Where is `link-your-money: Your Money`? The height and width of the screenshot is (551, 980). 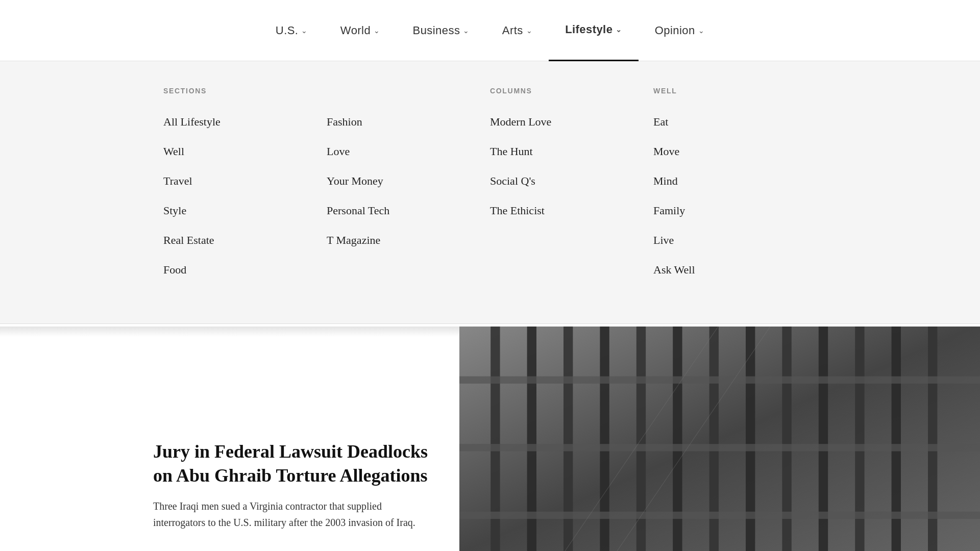 link-your-money: Your Money is located at coordinates (408, 181).